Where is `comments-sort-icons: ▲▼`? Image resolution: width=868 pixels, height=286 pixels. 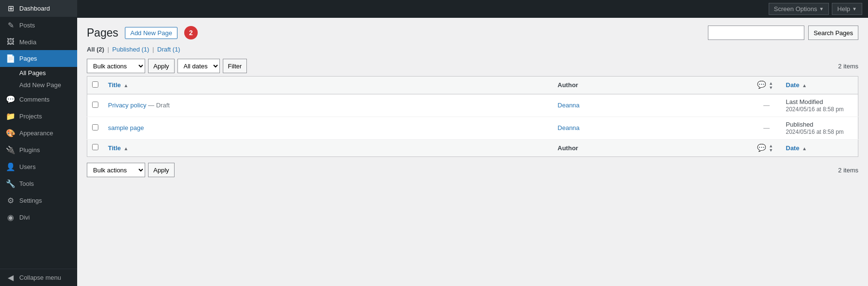
comments-sort-icons: ▲▼ is located at coordinates (771, 86).